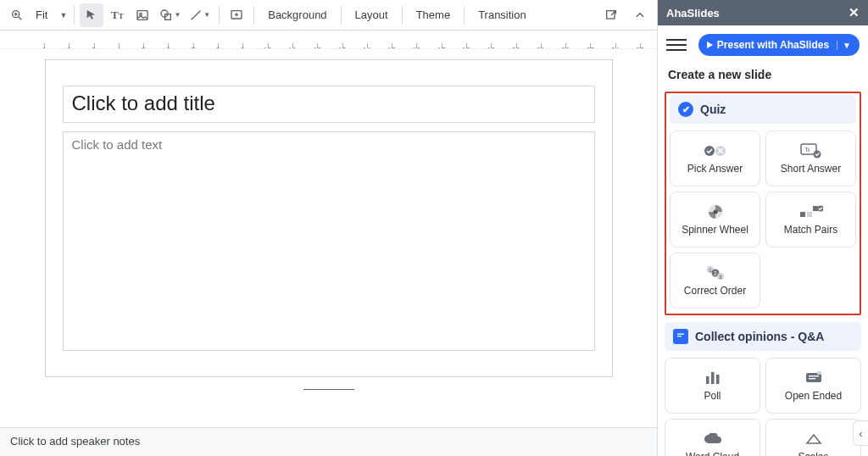 The width and height of the screenshot is (868, 456). I want to click on slide-footer-divider, so click(329, 390).